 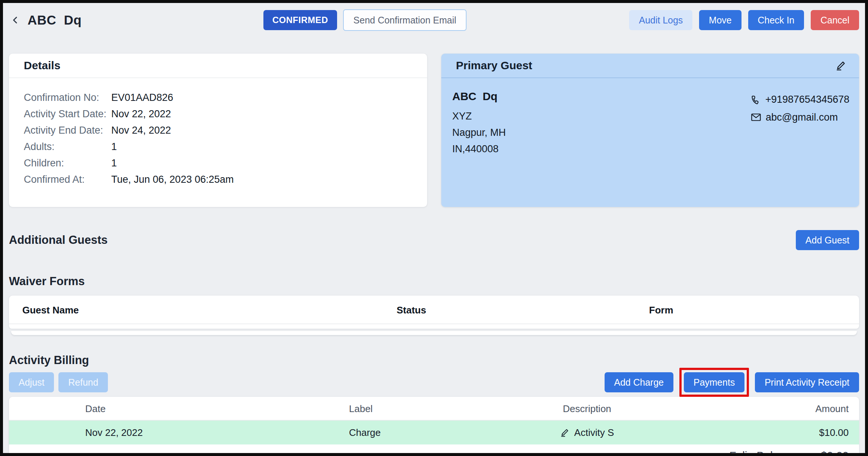 I want to click on detail-row-children: Children: 1, so click(x=218, y=163).